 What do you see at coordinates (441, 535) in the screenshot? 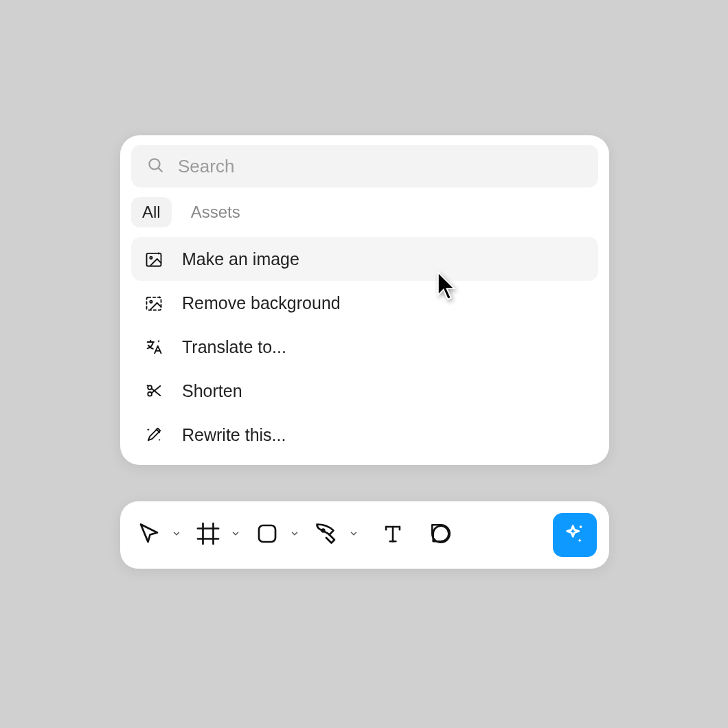
I see `comment-tool-icon` at bounding box center [441, 535].